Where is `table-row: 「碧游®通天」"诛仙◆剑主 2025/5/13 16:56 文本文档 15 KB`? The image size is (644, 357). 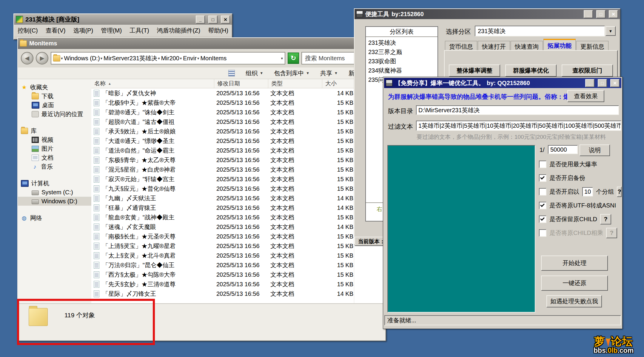
table-row: 「碧游®通天」"诛仙◆剑主 2025/5/13 16:56 文本文档 15 KB is located at coordinates (238, 112).